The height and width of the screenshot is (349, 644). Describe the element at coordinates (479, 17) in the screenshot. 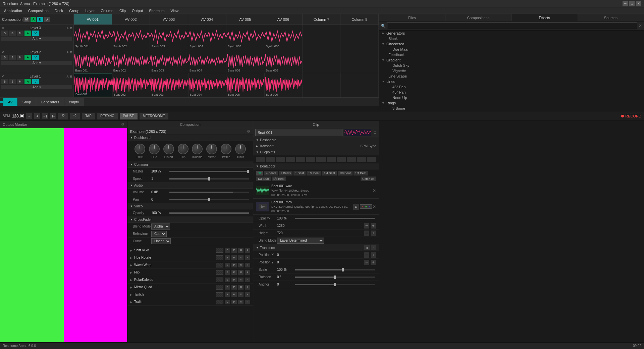

I see `tab-compositions: Compositions` at that location.